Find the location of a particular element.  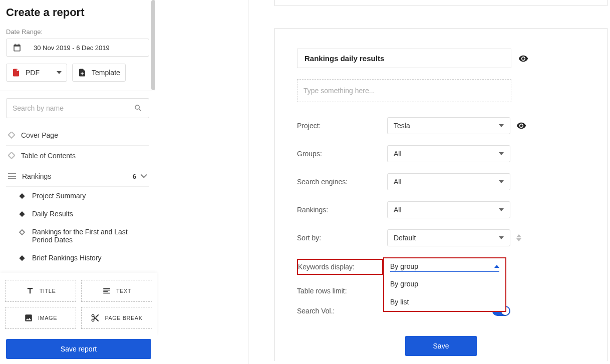

footer-tools: TITLE TEXT IMAGE PAGE BREAK is located at coordinates (79, 304).